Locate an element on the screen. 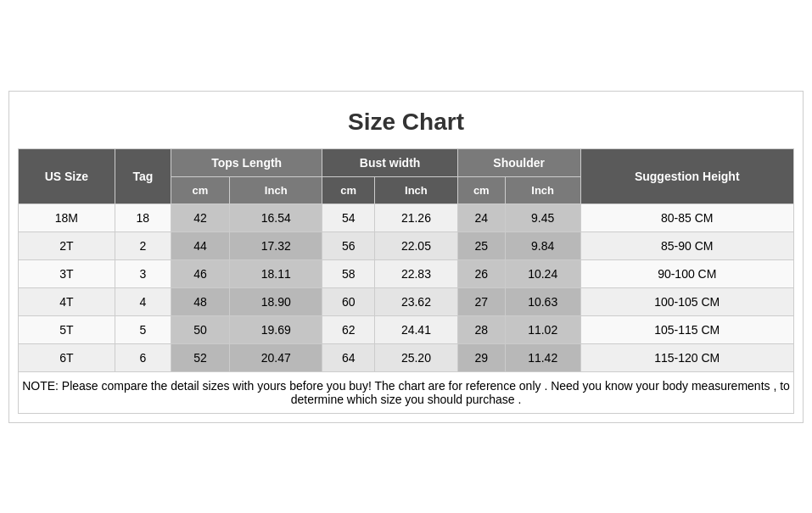 Image resolution: width=812 pixels, height=513 pixels. shoulder-inch-cell: 9.45 is located at coordinates (543, 217).